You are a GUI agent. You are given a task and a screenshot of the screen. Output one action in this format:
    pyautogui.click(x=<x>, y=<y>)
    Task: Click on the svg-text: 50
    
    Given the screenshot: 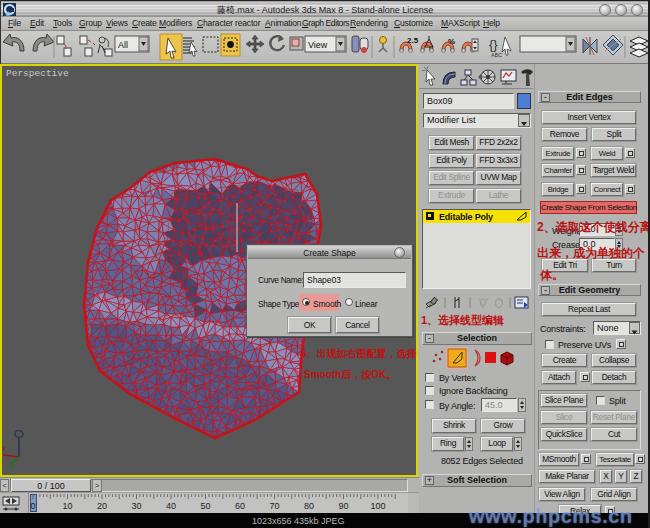 What is the action you would take?
    pyautogui.click(x=205, y=506)
    